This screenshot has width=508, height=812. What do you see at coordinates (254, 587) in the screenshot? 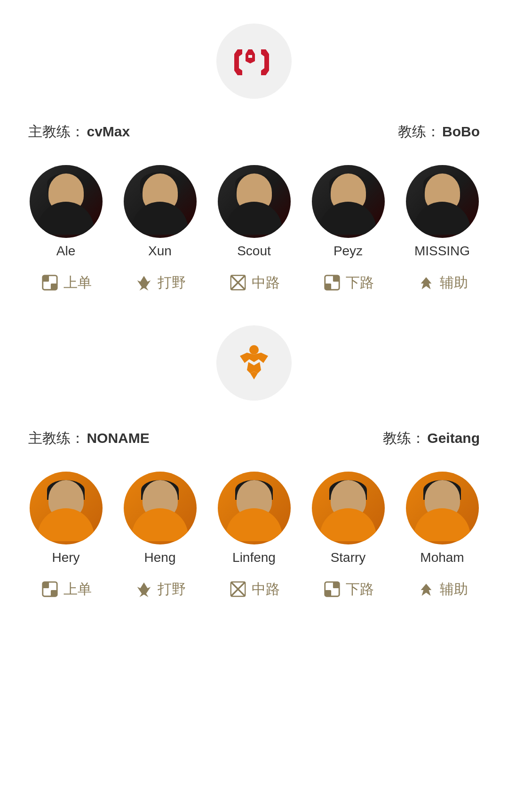
I see `team2-roles-section: 上单 打野 中路` at bounding box center [254, 587].